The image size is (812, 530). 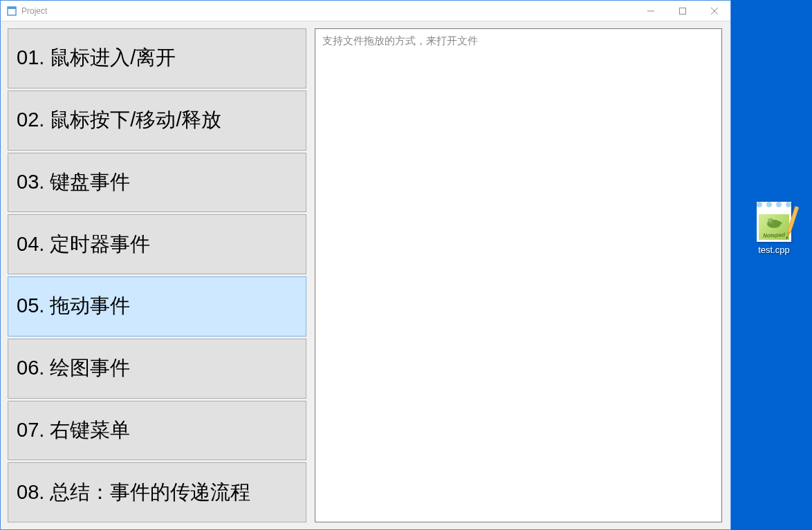 I want to click on notepadpp-file-icon: Notepad, so click(x=774, y=222).